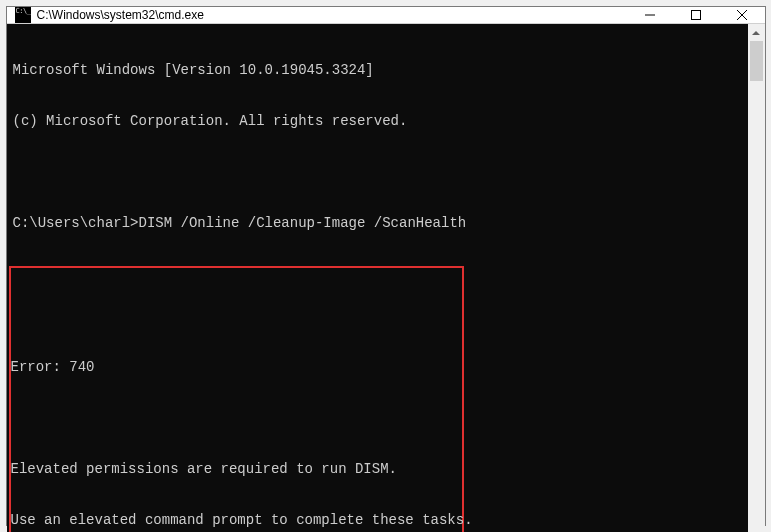  Describe the element at coordinates (650, 15) in the screenshot. I see `minimize-button` at that location.